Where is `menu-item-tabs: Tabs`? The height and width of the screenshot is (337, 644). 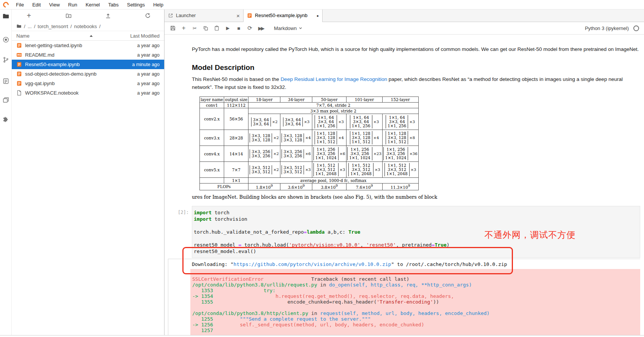 menu-item-tabs: Tabs is located at coordinates (113, 5).